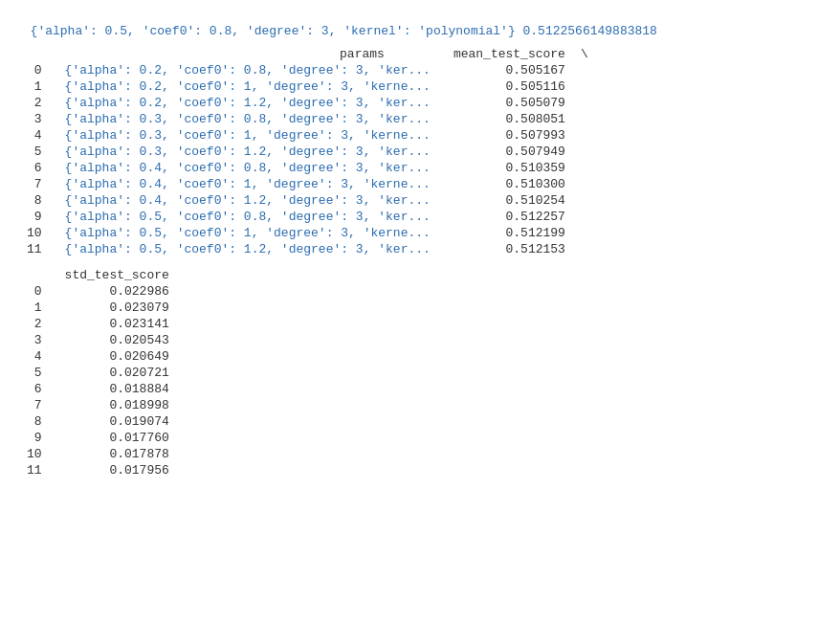 The height and width of the screenshot is (623, 840). What do you see at coordinates (248, 249) in the screenshot?
I see `row-params: {'alpha': 0.5, 'coef0': 1.2, 'degree': 3…` at bounding box center [248, 249].